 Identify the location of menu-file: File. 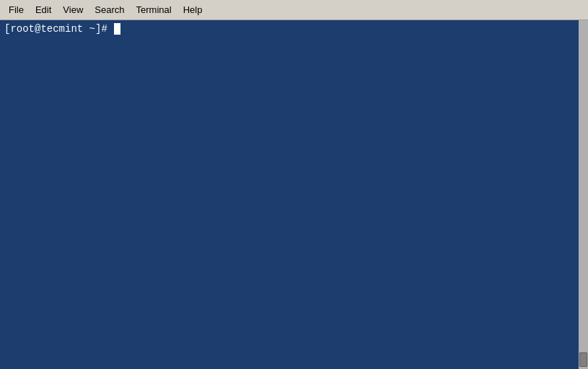
(16, 10).